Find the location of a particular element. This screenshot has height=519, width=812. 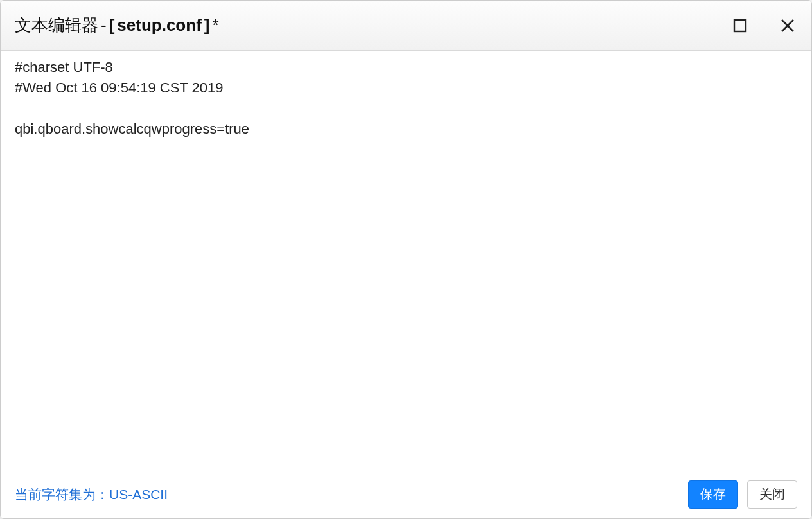

file-bracket-close: ] is located at coordinates (207, 26).